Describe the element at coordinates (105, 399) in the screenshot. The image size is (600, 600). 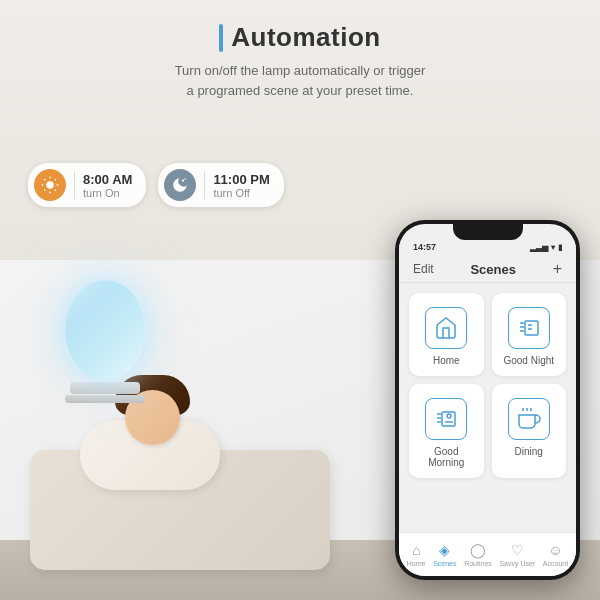
I see `lamp-base2` at that location.